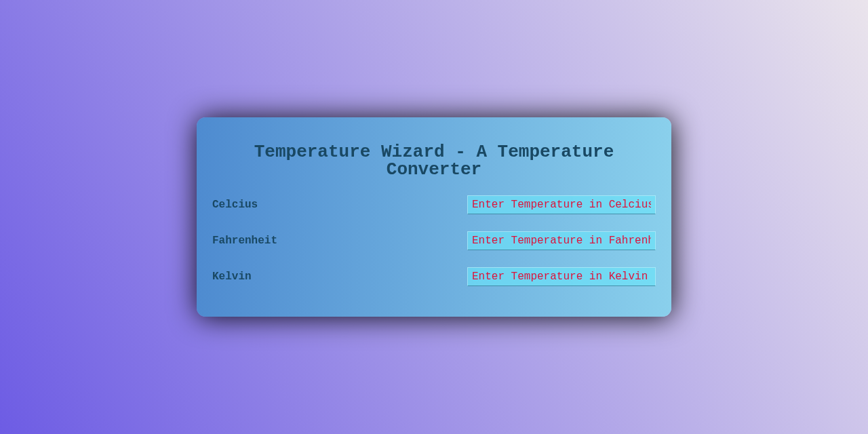 The width and height of the screenshot is (868, 434). I want to click on page-title: Temperature Wizard - A Temperature Conve…, so click(434, 161).